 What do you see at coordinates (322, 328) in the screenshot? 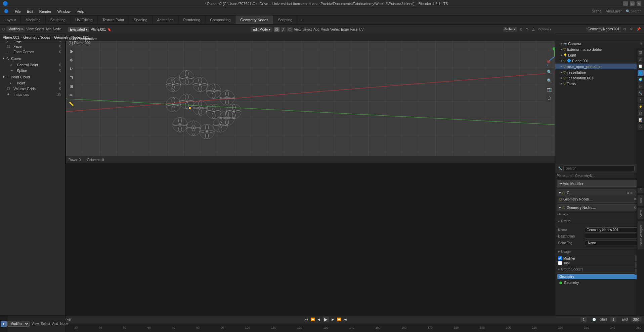
I see `timeline-track: 1 10 20 30 40 50 60 70 80 90 100 110 120…` at bounding box center [322, 328].